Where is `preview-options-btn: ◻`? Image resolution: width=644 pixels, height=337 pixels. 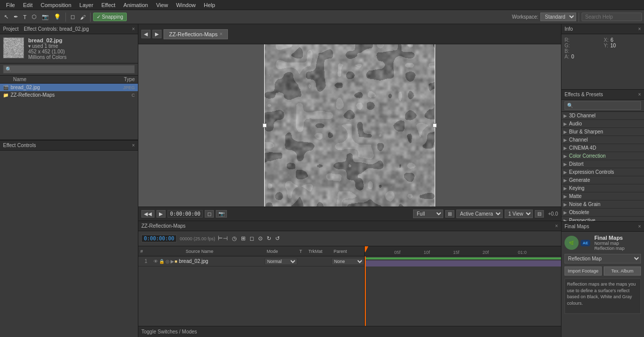 preview-options-btn: ◻ is located at coordinates (209, 214).